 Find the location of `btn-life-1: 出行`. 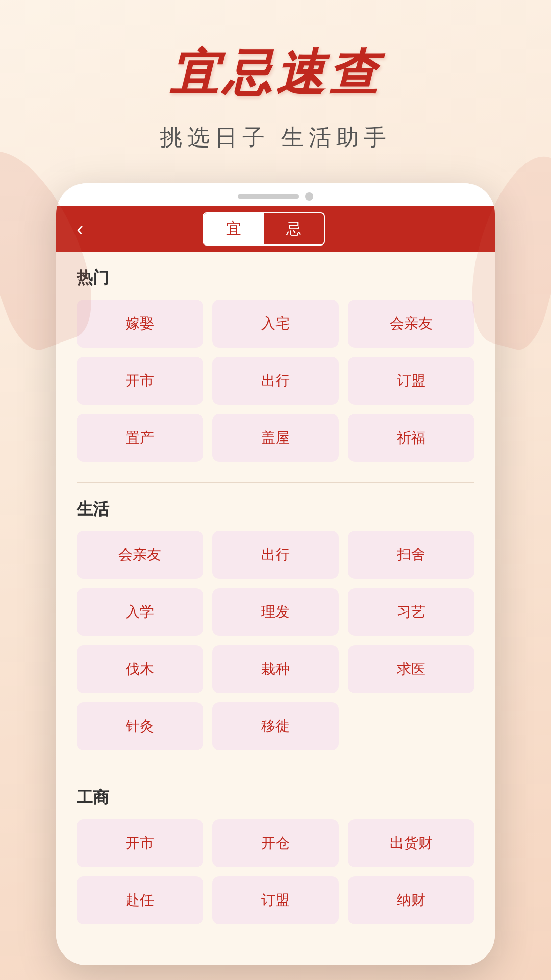

btn-life-1: 出行 is located at coordinates (276, 555).